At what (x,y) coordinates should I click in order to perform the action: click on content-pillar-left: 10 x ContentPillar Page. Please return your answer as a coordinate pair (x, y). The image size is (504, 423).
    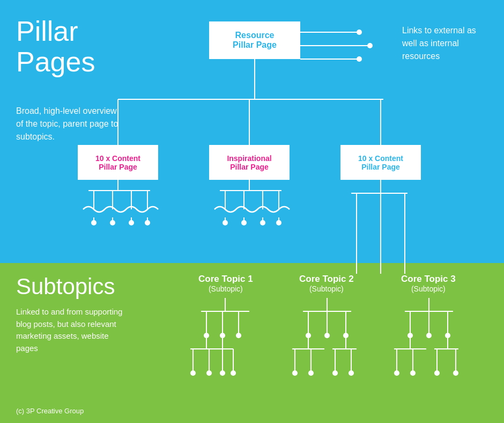
    Looking at the image, I should click on (118, 162).